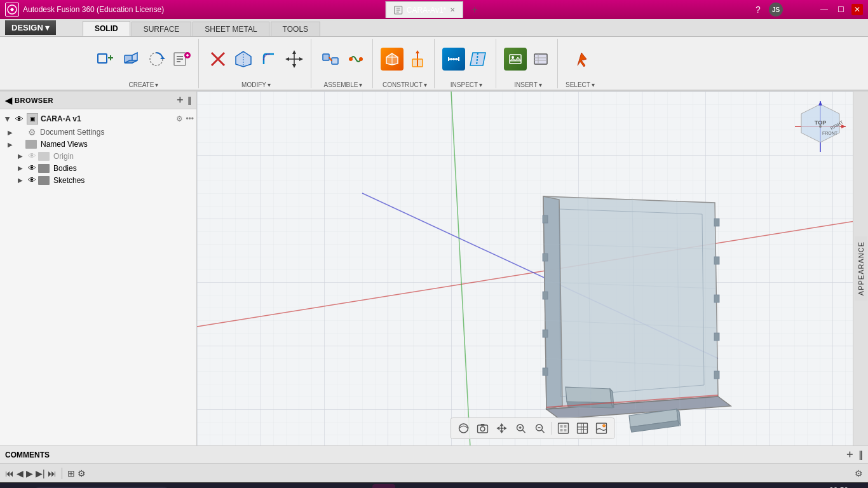  What do you see at coordinates (31, 28) in the screenshot?
I see `design-button: DESIGN ▾` at bounding box center [31, 28].